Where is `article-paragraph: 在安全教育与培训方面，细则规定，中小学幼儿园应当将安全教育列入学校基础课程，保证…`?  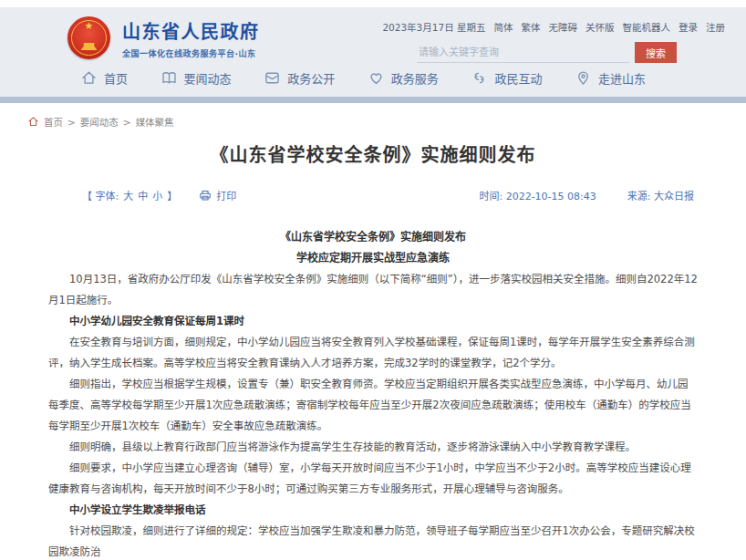
article-paragraph: 在安全教育与培训方面，细则规定，中小学幼儿园应当将安全教育列入学校基础课程，保证… is located at coordinates (373, 353).